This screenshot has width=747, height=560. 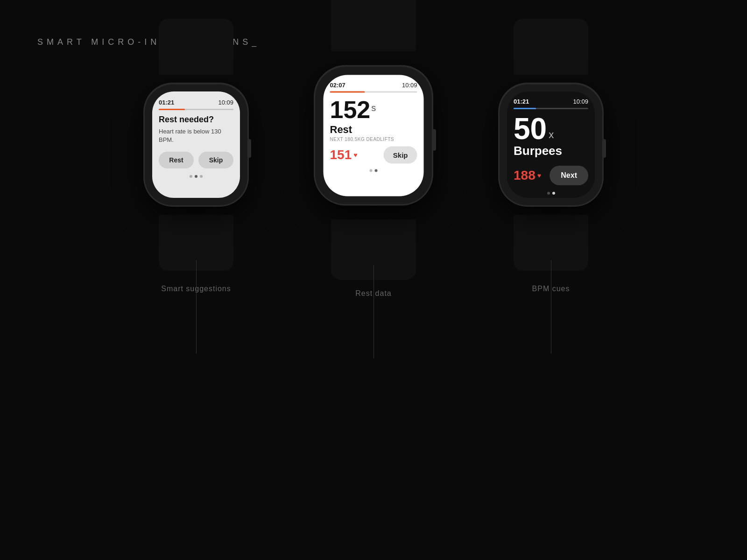 I want to click on watch-1-subtext: Heart rate is below 130 BPM., so click(x=196, y=136).